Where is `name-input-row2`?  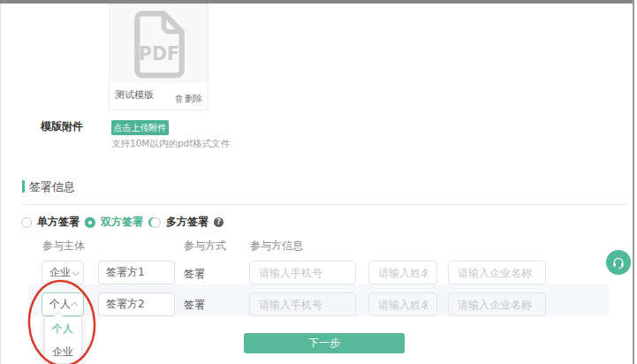
name-input-row2 is located at coordinates (403, 304).